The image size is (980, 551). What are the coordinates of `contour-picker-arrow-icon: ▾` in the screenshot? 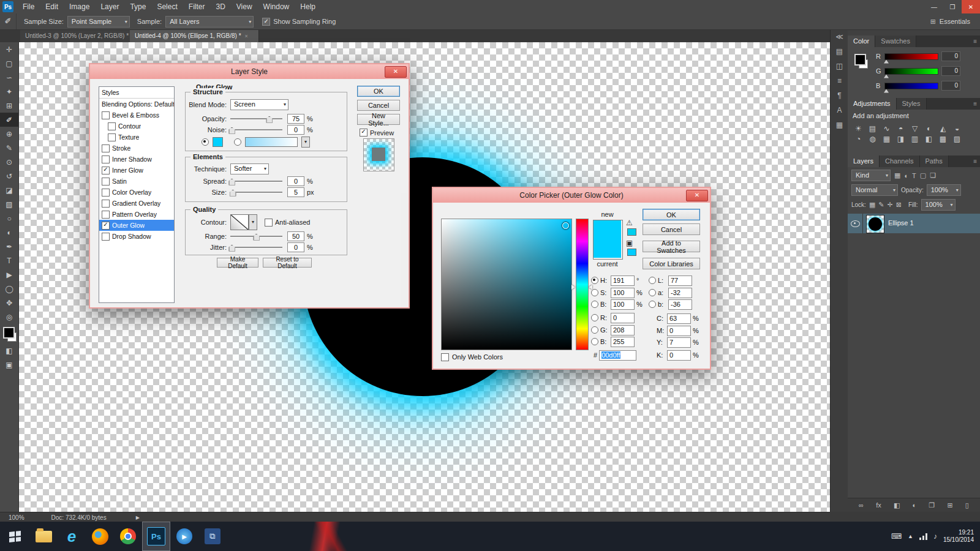 It's located at (253, 222).